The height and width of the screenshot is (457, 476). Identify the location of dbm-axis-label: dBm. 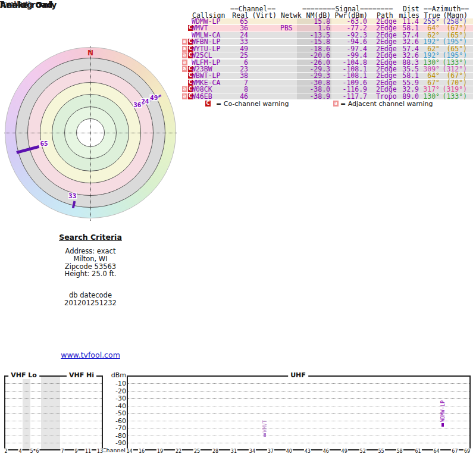
(114, 375).